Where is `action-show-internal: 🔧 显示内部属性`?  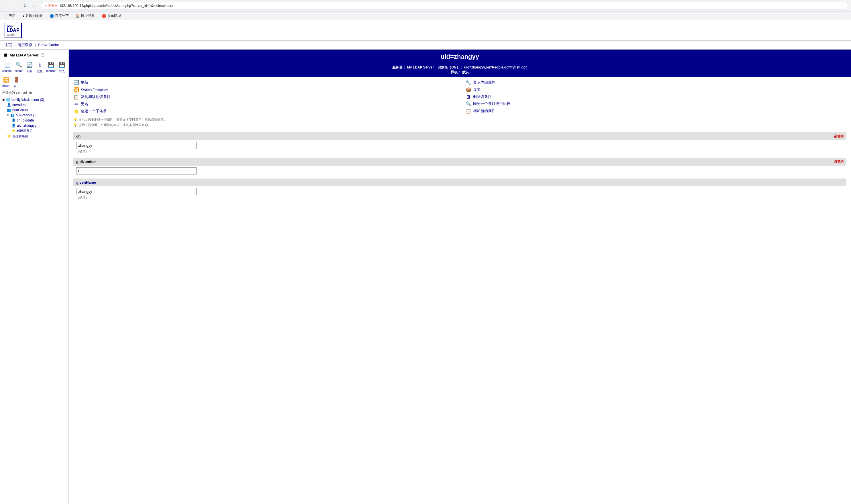
action-show-internal: 🔧 显示内部属性 is located at coordinates (656, 83).